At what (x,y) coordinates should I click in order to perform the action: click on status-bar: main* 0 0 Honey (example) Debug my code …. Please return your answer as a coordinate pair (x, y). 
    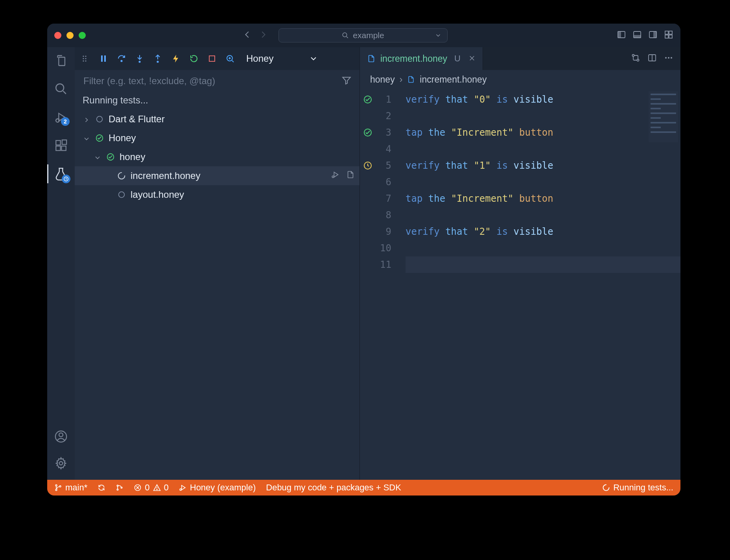
    Looking at the image, I should click on (364, 488).